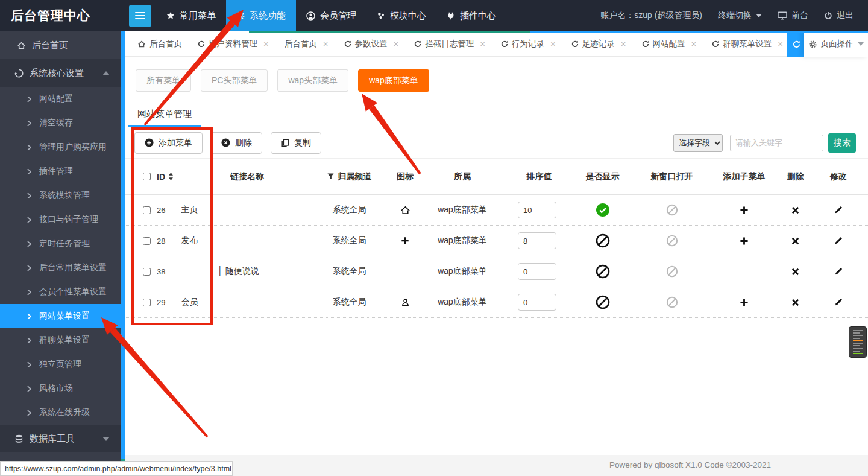  I want to click on search-input, so click(776, 143).